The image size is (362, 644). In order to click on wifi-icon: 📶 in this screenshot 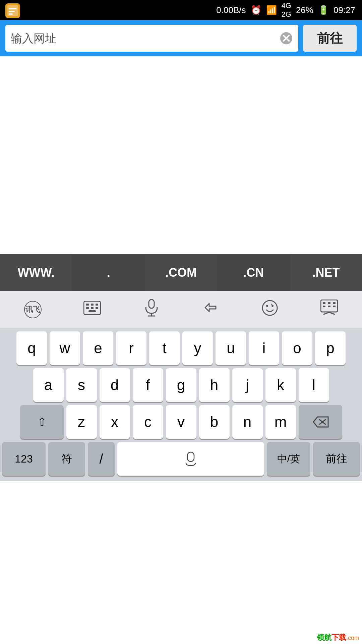, I will do `click(272, 10)`.